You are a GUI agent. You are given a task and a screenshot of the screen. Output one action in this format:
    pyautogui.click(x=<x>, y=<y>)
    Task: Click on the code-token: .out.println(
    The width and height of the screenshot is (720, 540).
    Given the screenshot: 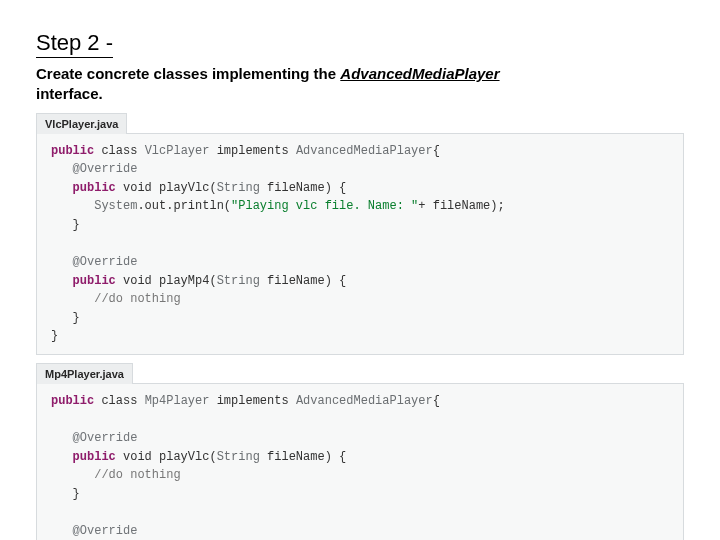 What is the action you would take?
    pyautogui.click(x=184, y=206)
    